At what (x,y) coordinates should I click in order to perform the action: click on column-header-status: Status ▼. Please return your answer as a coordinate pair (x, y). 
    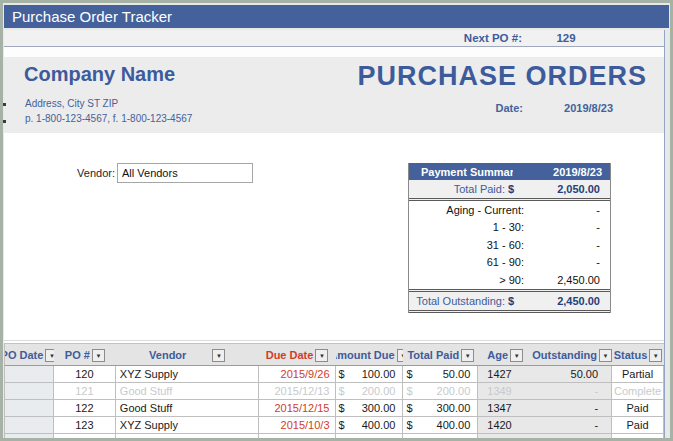
    Looking at the image, I should click on (638, 354).